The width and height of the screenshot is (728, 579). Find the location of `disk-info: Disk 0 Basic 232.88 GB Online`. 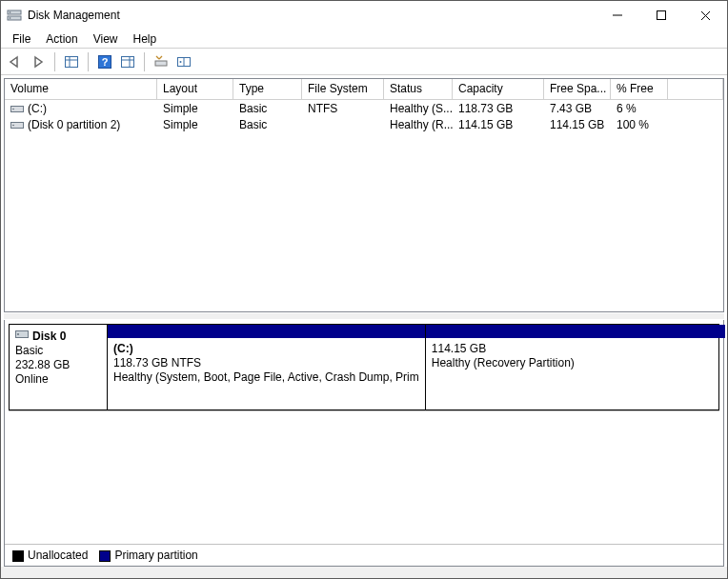

disk-info: Disk 0 Basic 232.88 GB Online is located at coordinates (58, 368).